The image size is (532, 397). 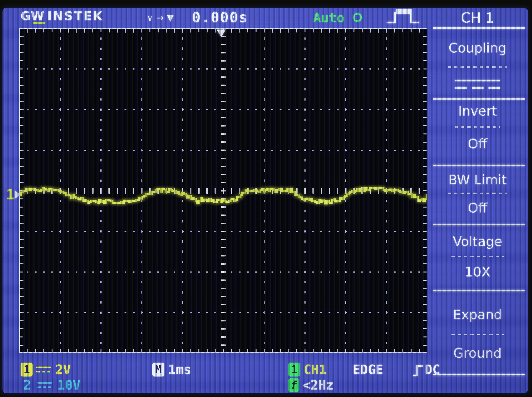 What do you see at coordinates (75, 16) in the screenshot?
I see `logo-instek: INSTEK` at bounding box center [75, 16].